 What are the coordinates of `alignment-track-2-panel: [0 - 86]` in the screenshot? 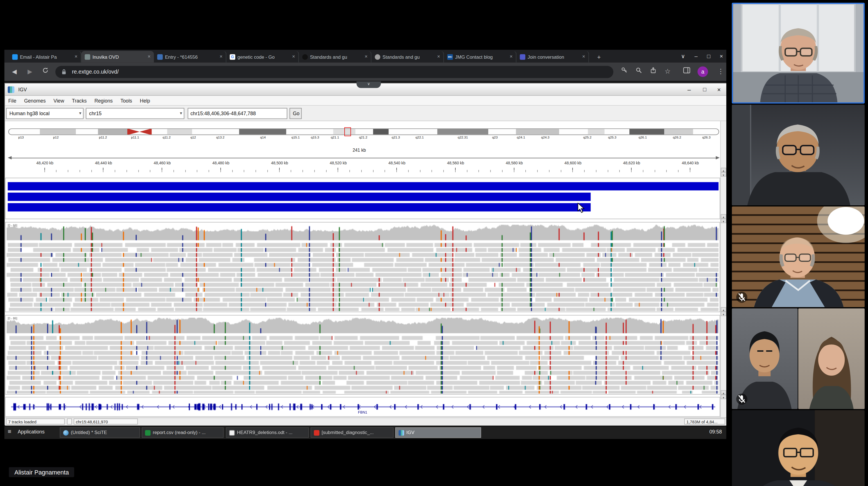 It's located at (363, 355).